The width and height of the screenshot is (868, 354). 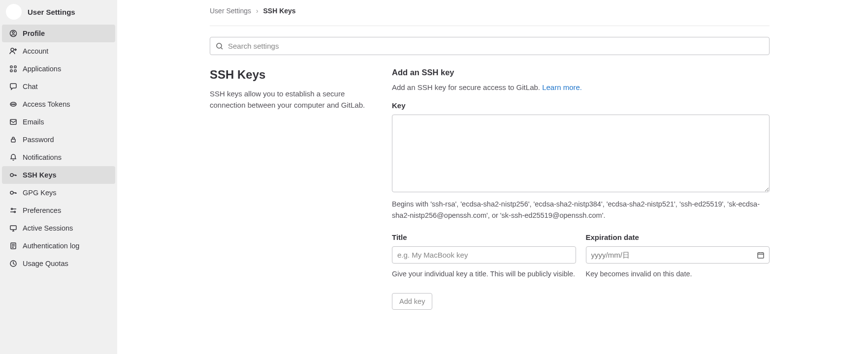 What do you see at coordinates (291, 99) in the screenshot?
I see `section-description: SSH keys allow you to establish a secure…` at bounding box center [291, 99].